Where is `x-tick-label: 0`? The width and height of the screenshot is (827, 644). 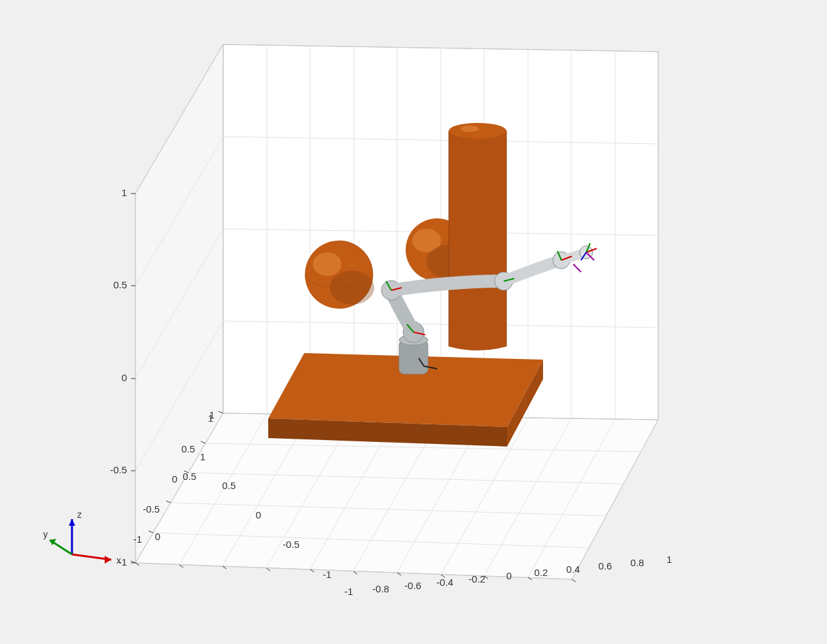
x-tick-label: 0 is located at coordinates (509, 575).